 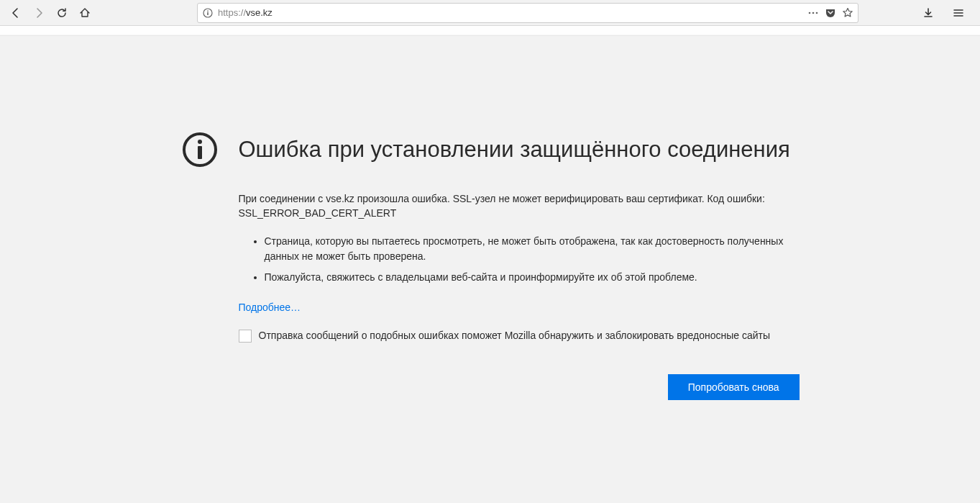 I want to click on back-button, so click(x=16, y=13).